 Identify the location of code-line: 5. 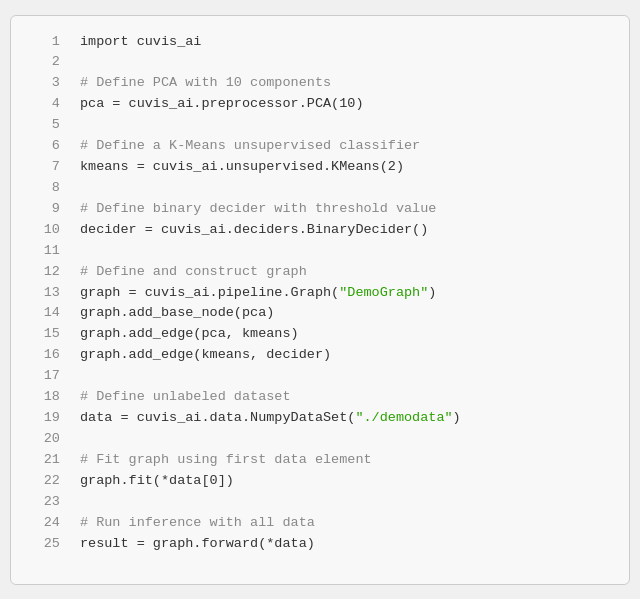
(320, 126).